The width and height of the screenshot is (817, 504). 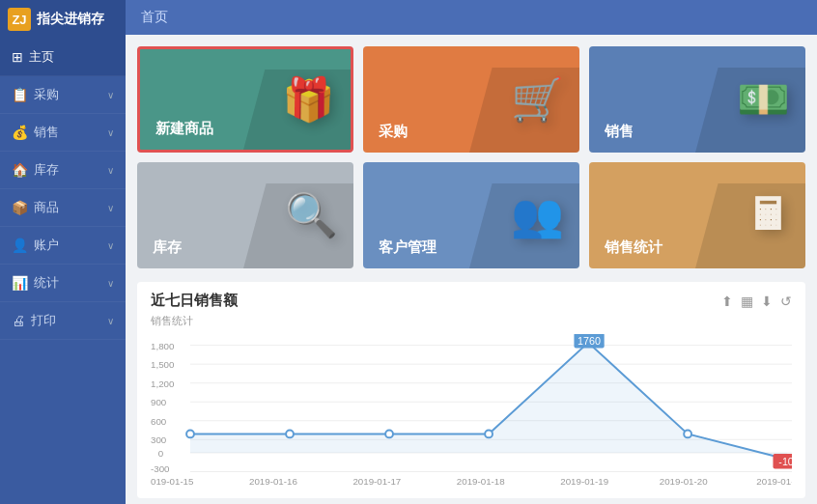 I want to click on tile-purchase-icon: 🛒, so click(x=537, y=99).